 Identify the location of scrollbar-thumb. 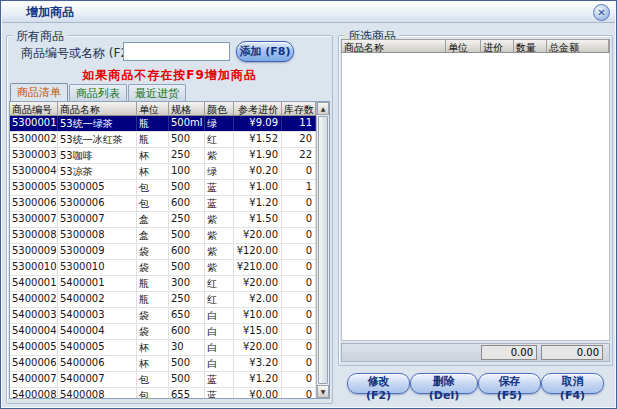
(323, 250).